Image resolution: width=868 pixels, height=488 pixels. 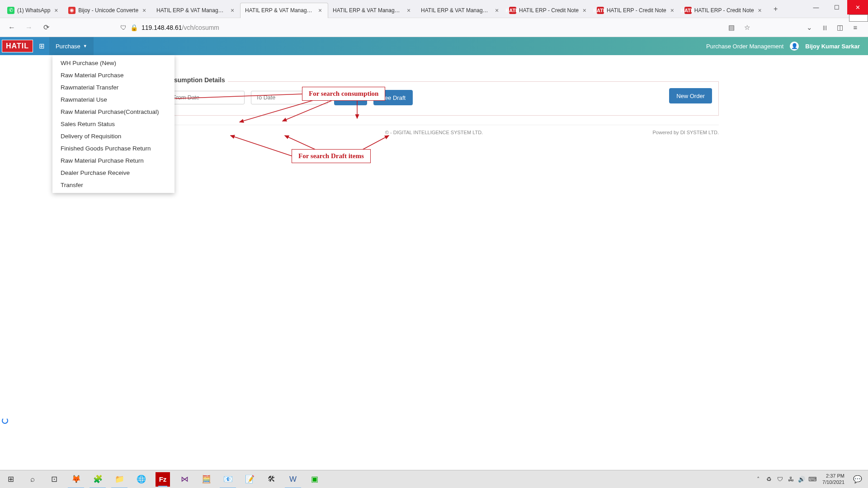 I want to click on dd-finished-goods-return: Finished Goods Purchase Return, so click(x=113, y=148).